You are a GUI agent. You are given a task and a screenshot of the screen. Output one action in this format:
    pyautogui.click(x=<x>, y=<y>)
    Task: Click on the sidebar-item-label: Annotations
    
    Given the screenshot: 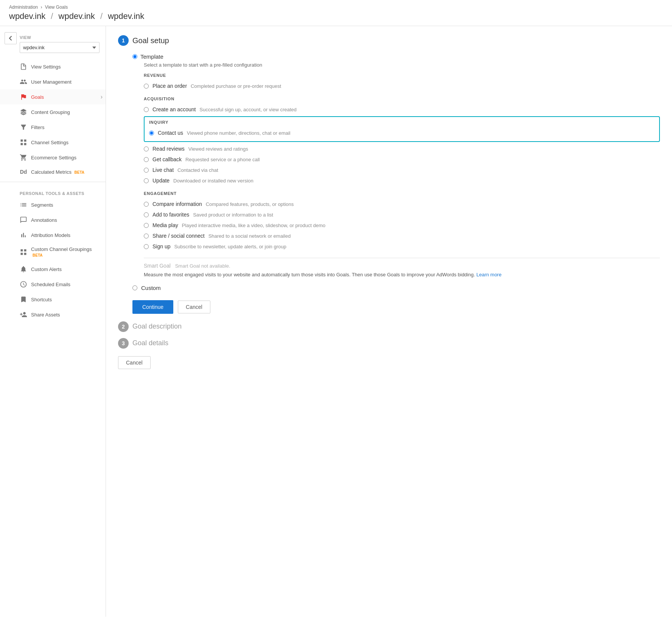 What is the action you would take?
    pyautogui.click(x=44, y=220)
    